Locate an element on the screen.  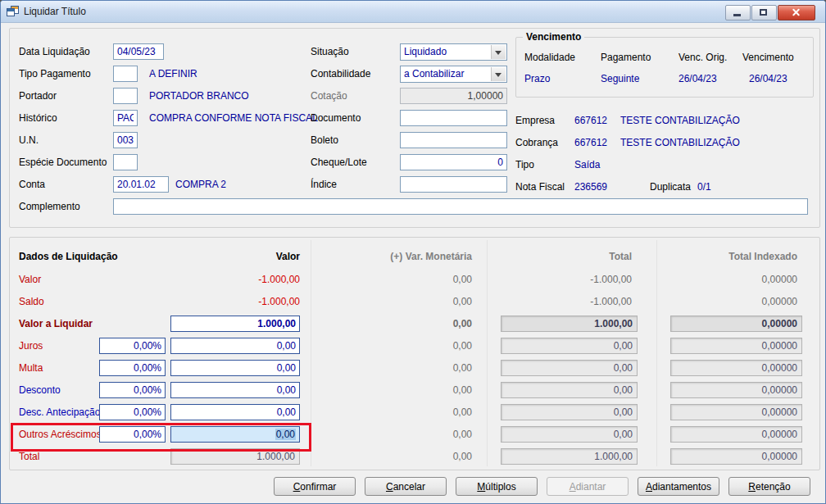
row-saldo-indexado: 0,00000 is located at coordinates (736, 302).